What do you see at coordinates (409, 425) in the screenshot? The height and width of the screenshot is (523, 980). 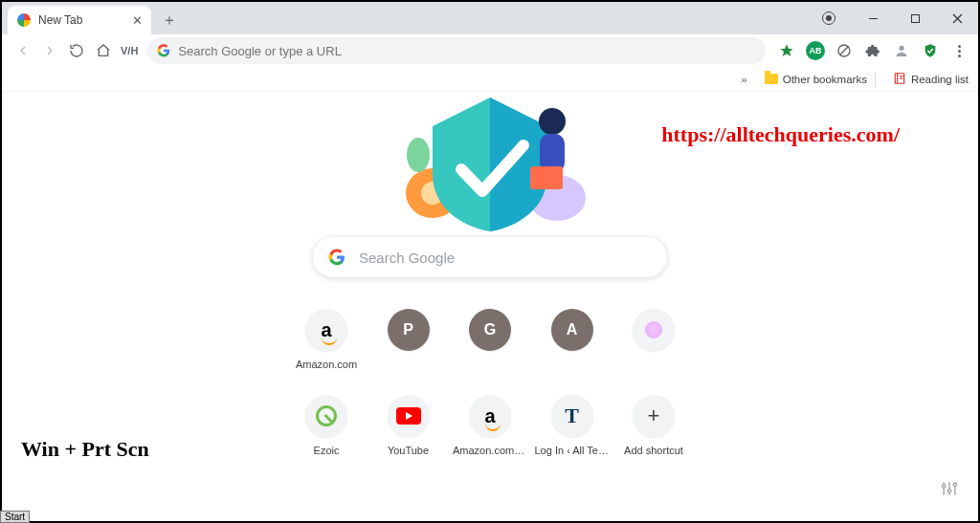 I see `shortcut-tile: YouTube` at bounding box center [409, 425].